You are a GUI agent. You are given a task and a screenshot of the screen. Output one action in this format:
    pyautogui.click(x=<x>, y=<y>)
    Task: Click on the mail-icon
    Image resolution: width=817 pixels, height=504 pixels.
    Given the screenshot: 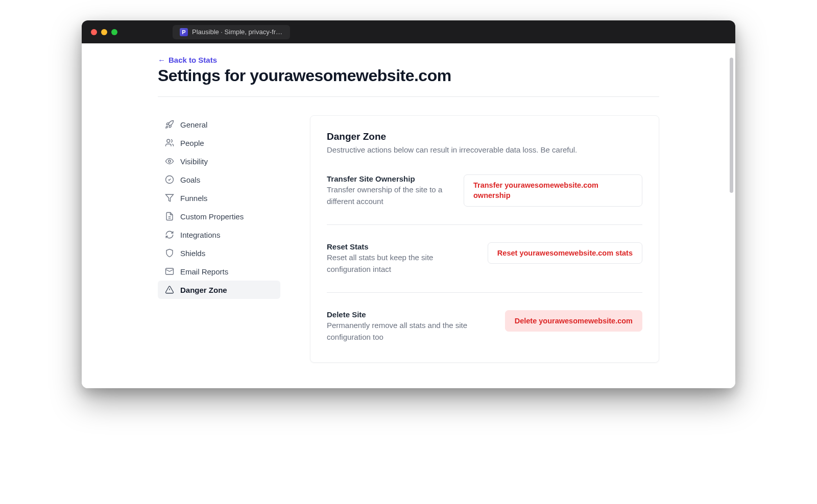 What is the action you would take?
    pyautogui.click(x=170, y=271)
    